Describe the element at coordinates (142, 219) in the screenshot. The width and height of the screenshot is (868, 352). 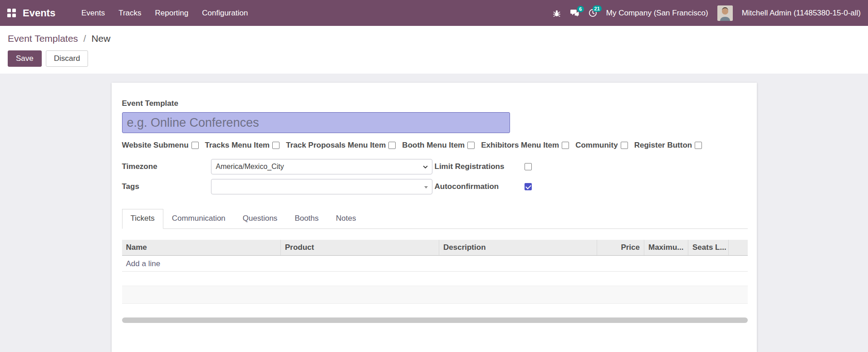
I see `tab-tickets: Tickets` at that location.